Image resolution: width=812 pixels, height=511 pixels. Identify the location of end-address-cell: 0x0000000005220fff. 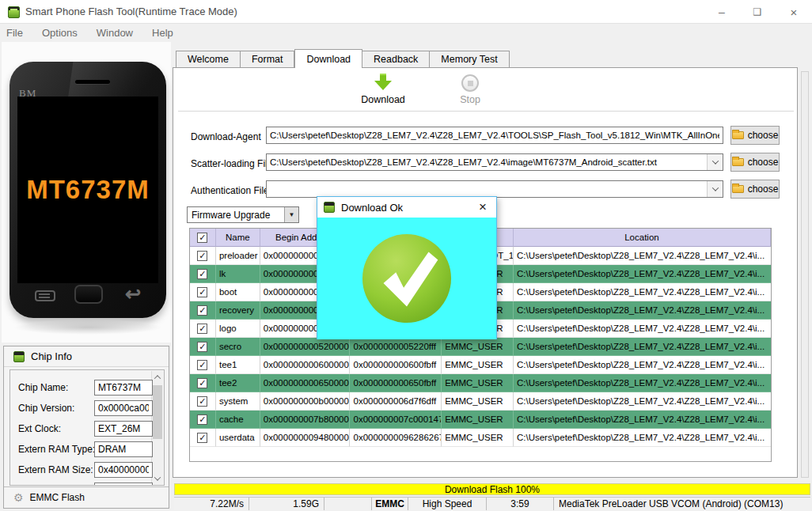
(396, 346).